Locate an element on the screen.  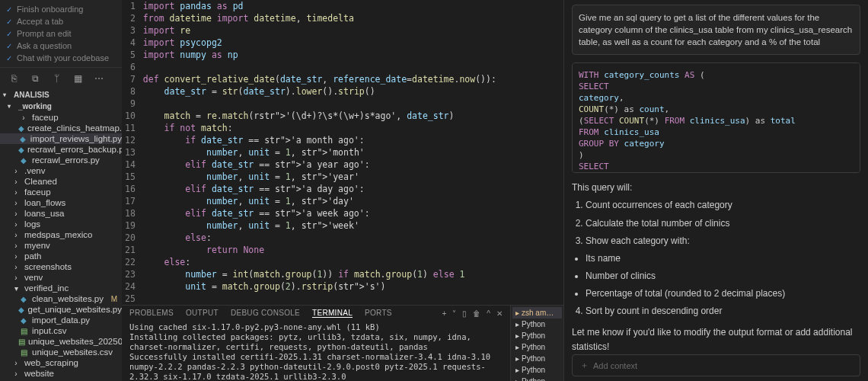
tree-folder: ›venv is located at coordinates (61, 277).